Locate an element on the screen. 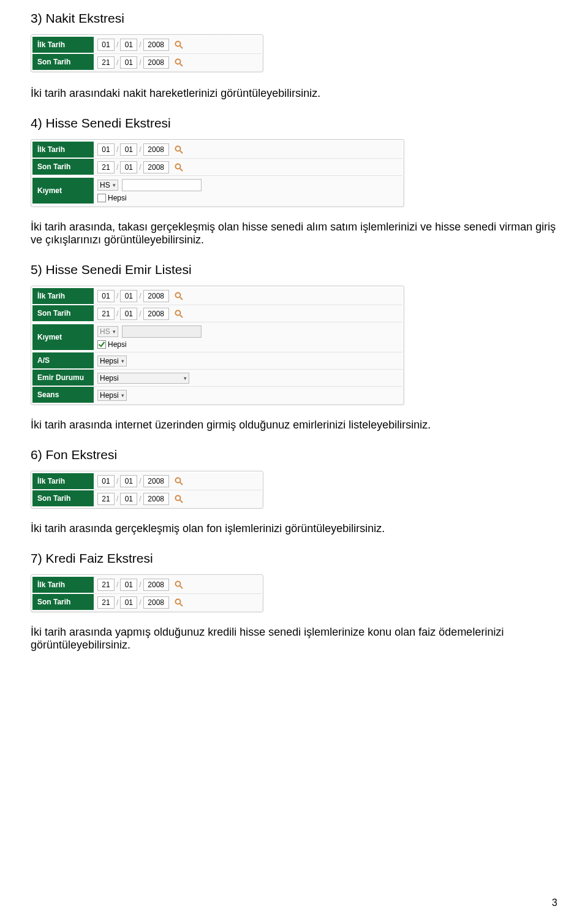  section-6-heading: 6) Fon Ekstresi is located at coordinates (294, 455).